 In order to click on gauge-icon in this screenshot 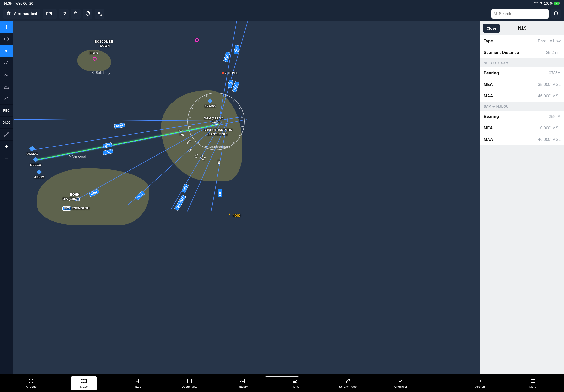, I will do `click(88, 14)`.